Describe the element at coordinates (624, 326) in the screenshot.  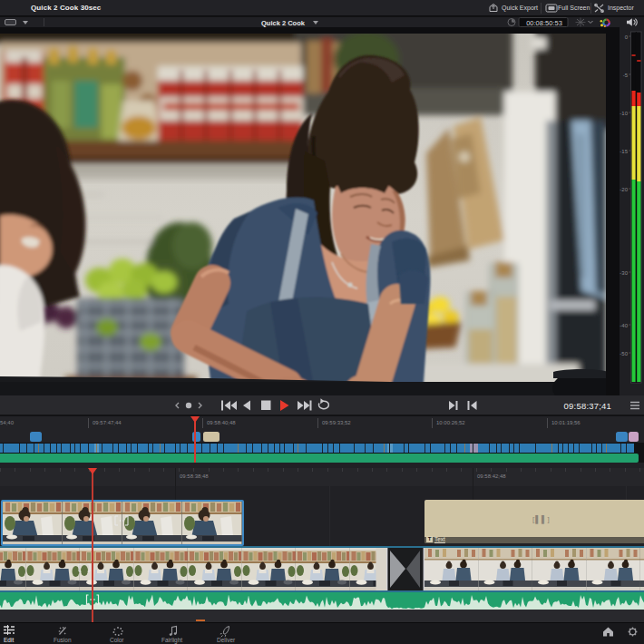
I see `svg-text: -40` at that location.